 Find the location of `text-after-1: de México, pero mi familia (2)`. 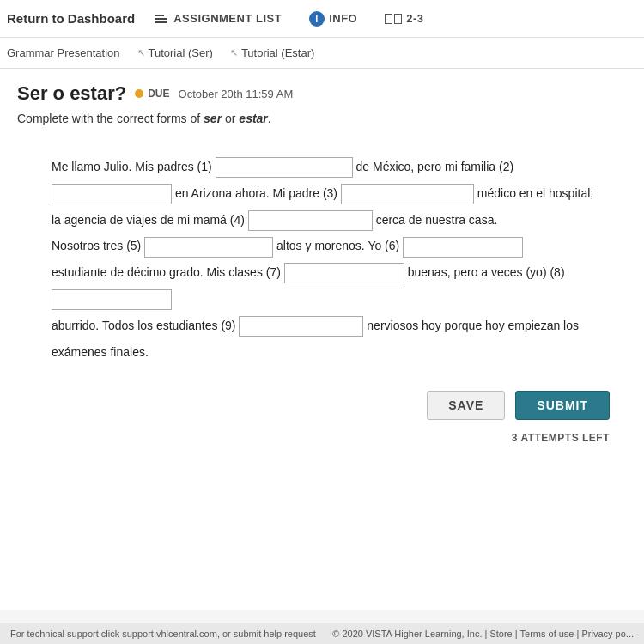

text-after-1: de México, pero mi familia (2) is located at coordinates (435, 167).